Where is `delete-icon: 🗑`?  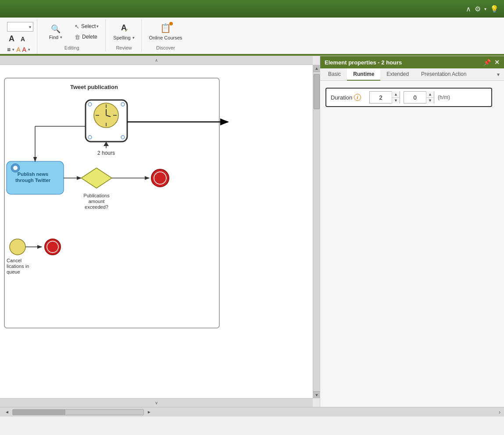 delete-icon: 🗑 is located at coordinates (77, 37).